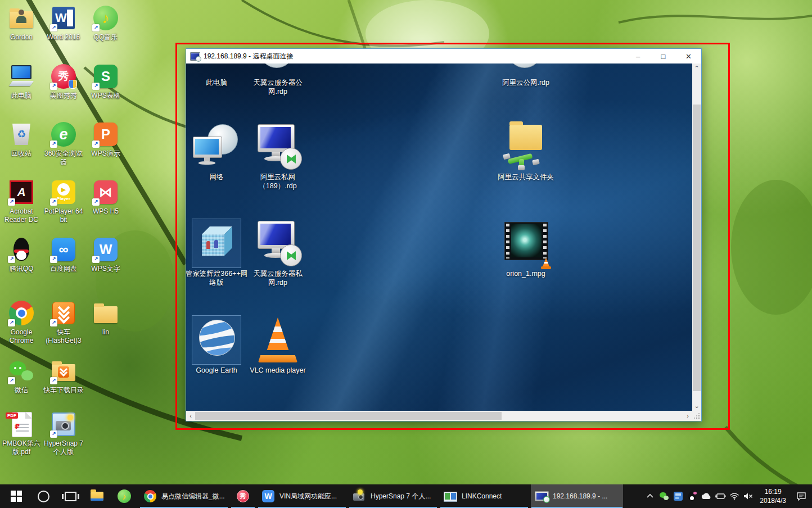 The image size is (812, 508). I want to click on desktop-icon-gordon: Gordon, so click(21, 23).